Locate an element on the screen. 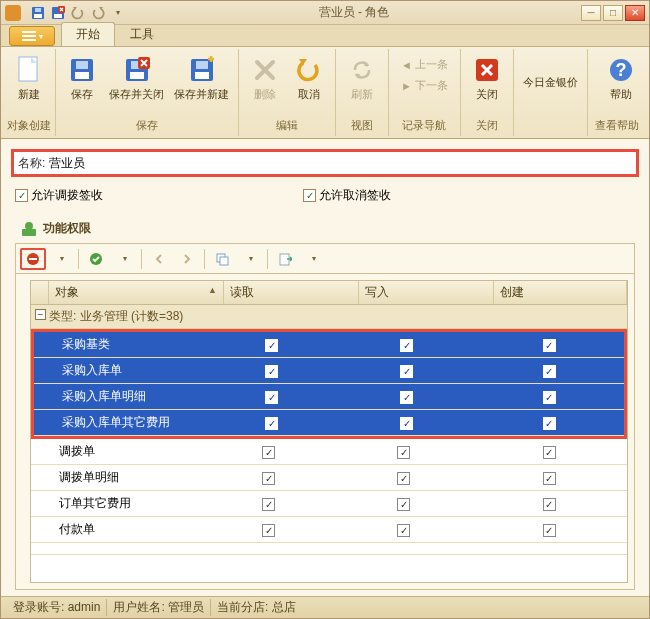 The width and height of the screenshot is (650, 619). close-window-button: ✕ is located at coordinates (635, 13).